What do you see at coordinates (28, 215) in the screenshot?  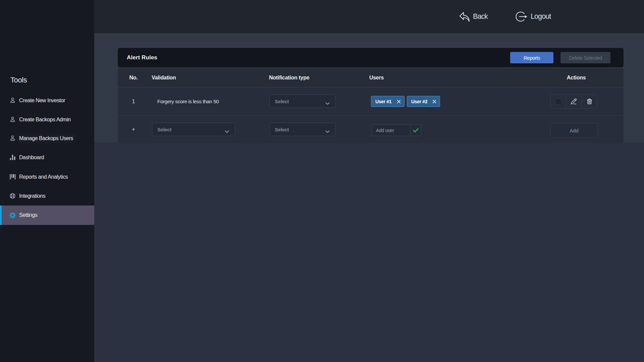 I see `sidebar-item-label: Settings` at bounding box center [28, 215].